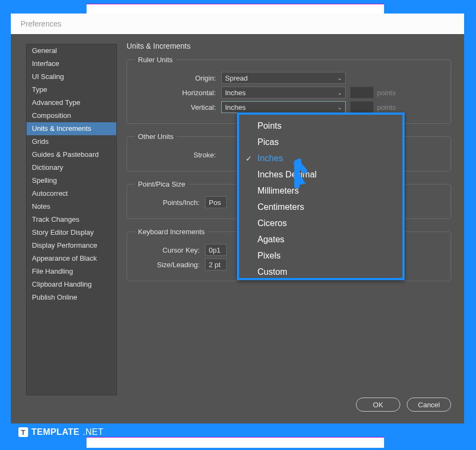 Image resolution: width=476 pixels, height=450 pixels. Describe the element at coordinates (156, 136) in the screenshot. I see `other-units-legend: Other Units` at that location.